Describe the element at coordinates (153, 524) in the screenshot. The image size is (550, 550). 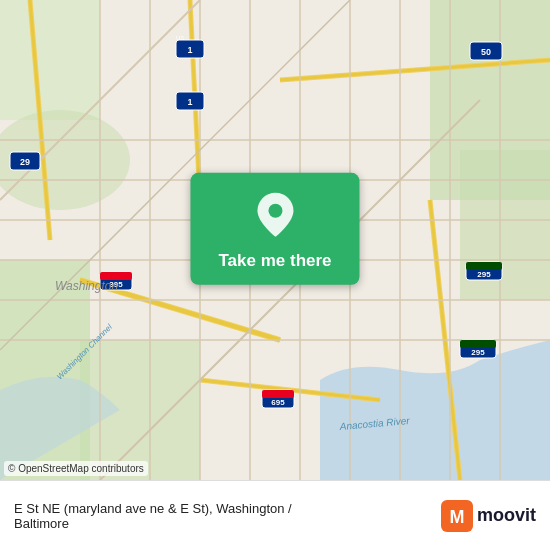
I see `address-line2: Baltimore` at that location.